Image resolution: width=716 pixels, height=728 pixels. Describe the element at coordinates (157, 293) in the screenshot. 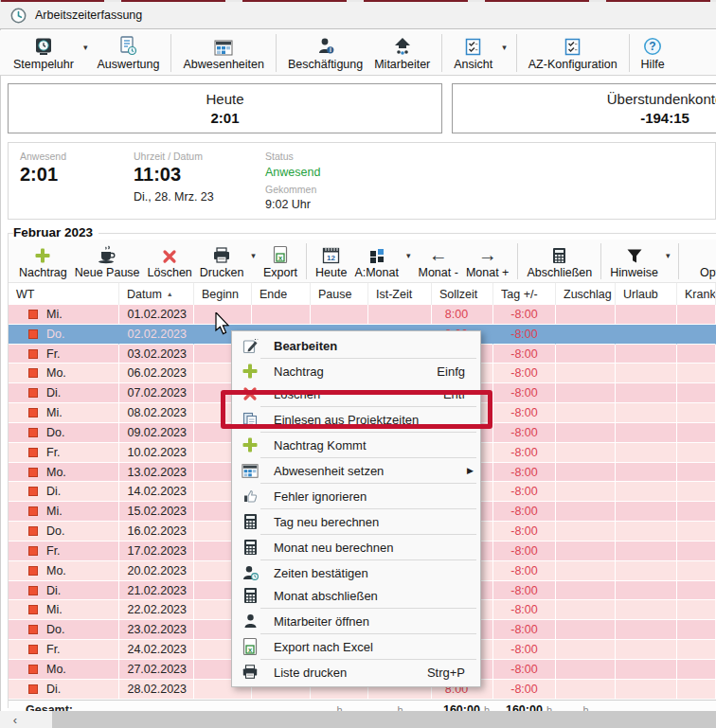

I see `column-header-datum: Datum▲` at that location.